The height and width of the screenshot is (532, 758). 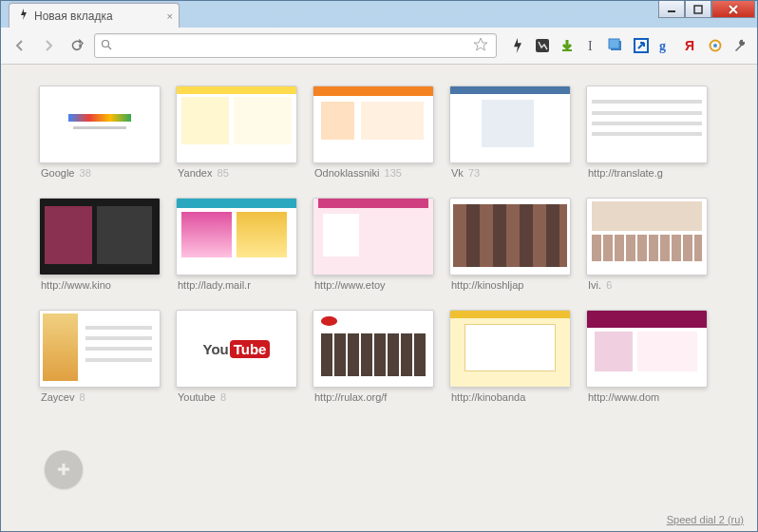 I want to click on speed-dial-tile: Vk 73, so click(x=510, y=139).